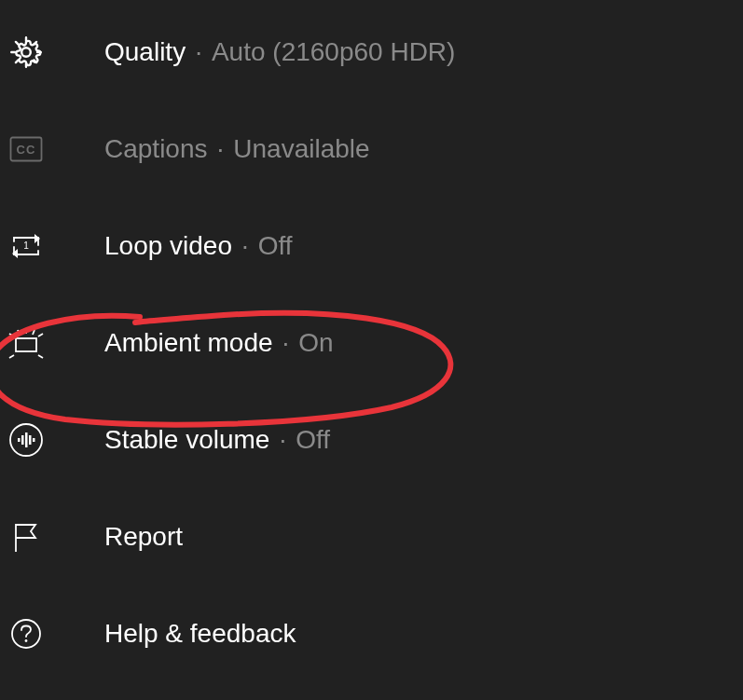 This screenshot has width=743, height=700. Describe the element at coordinates (371, 246) in the screenshot. I see `menu-item-loop: 1 Loop video · Off` at that location.